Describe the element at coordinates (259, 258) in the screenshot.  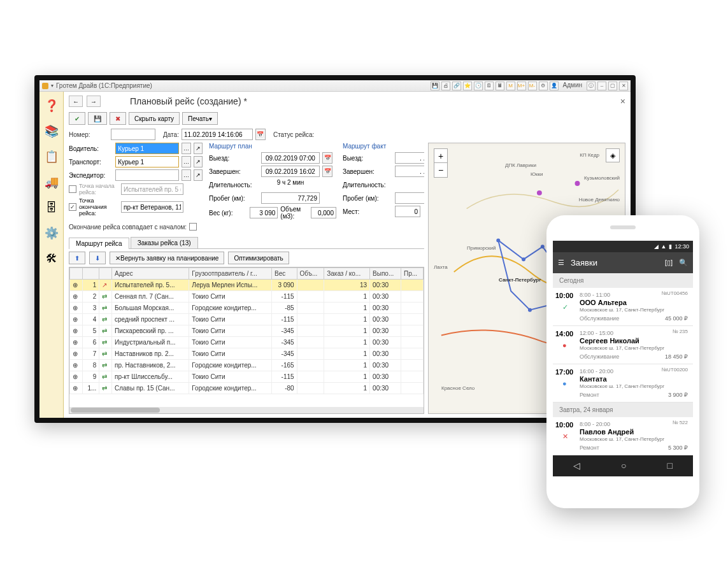
I see `optimize-button: Оптимизировать` at that location.